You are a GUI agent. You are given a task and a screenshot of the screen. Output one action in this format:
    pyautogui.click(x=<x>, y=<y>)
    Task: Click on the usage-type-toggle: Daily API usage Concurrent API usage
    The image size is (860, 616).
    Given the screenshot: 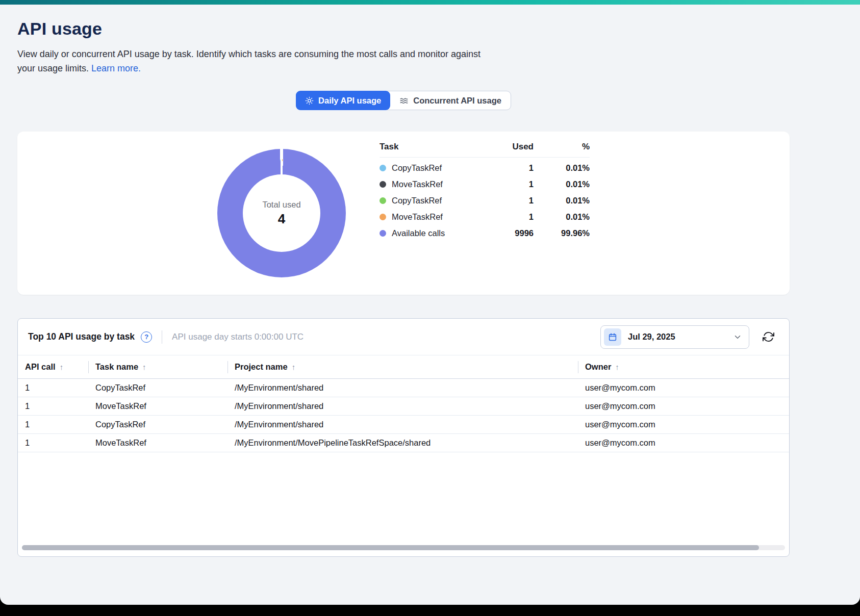 What is the action you would take?
    pyautogui.click(x=403, y=100)
    